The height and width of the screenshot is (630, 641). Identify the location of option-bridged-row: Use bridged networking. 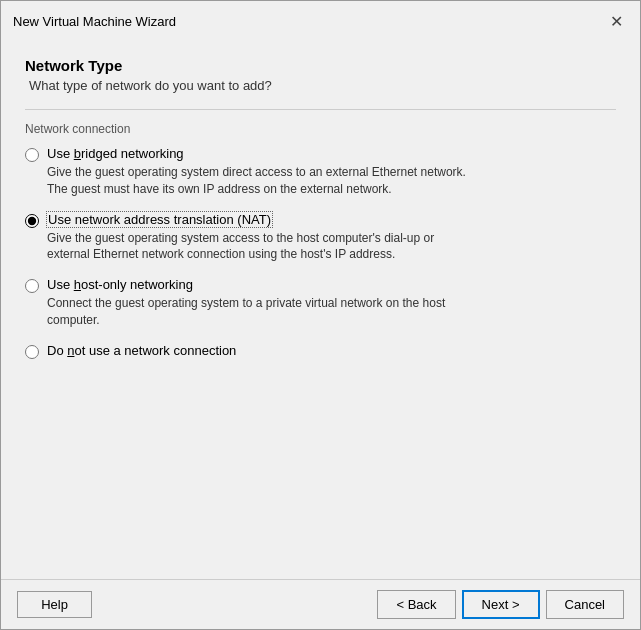
(320, 154).